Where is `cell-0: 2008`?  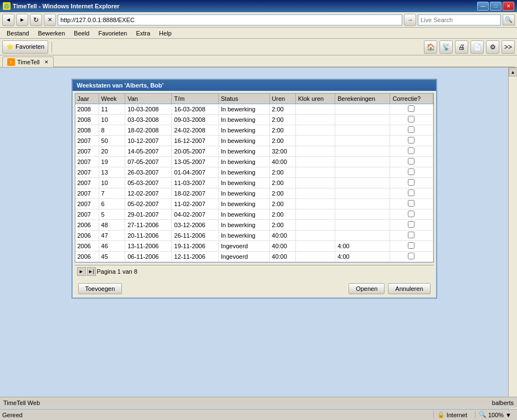
cell-0: 2008 is located at coordinates (88, 110).